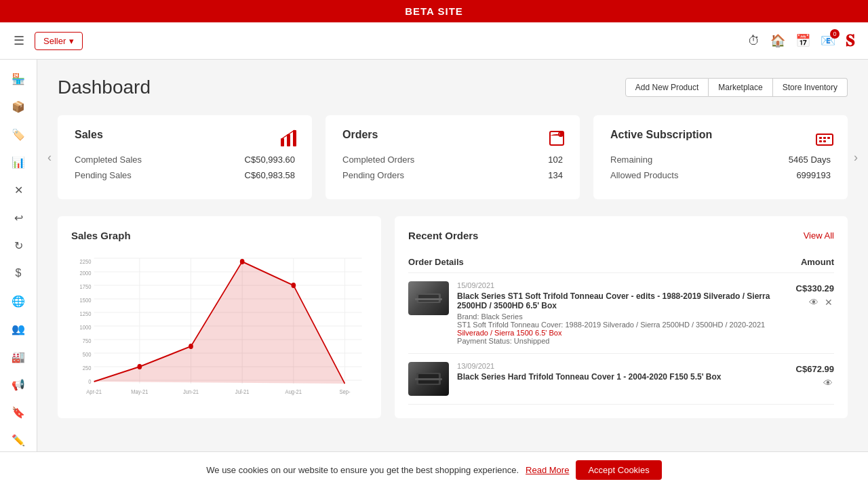 This screenshot has height=488, width=868. Describe the element at coordinates (18, 412) in the screenshot. I see `sidebar-item-label: 🔖` at that location.